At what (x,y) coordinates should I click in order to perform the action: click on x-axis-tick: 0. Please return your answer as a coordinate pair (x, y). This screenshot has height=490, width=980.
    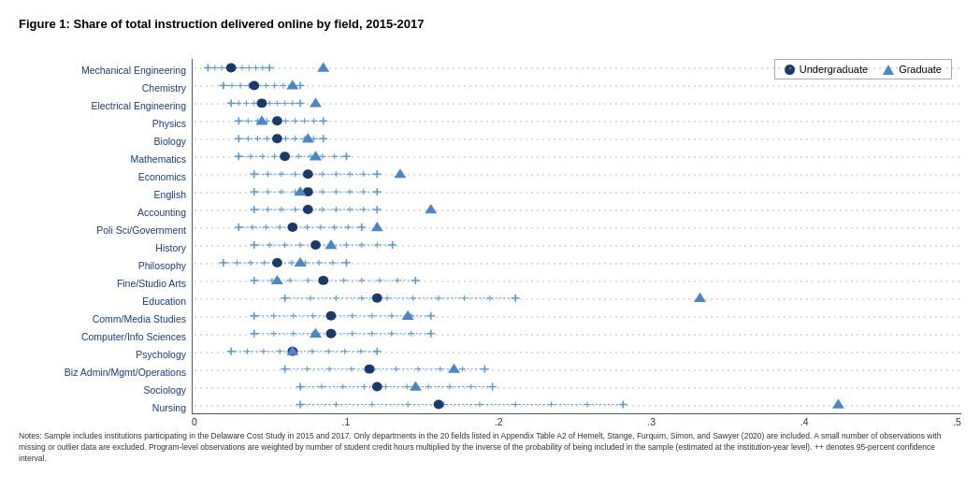
    Looking at the image, I should click on (195, 422).